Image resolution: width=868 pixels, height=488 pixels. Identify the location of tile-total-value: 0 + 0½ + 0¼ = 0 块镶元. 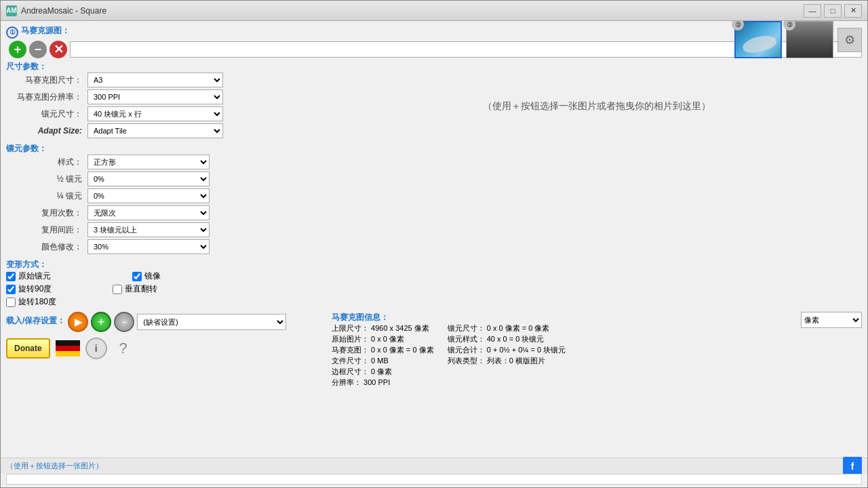
(526, 350).